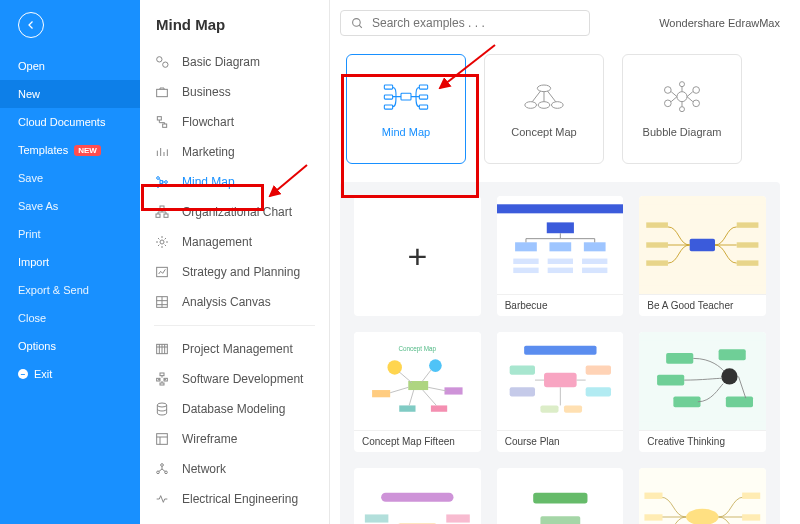 This screenshot has width=800, height=524. Describe the element at coordinates (234, 409) in the screenshot. I see `category-item-database-modeling: Database Modeling` at that location.